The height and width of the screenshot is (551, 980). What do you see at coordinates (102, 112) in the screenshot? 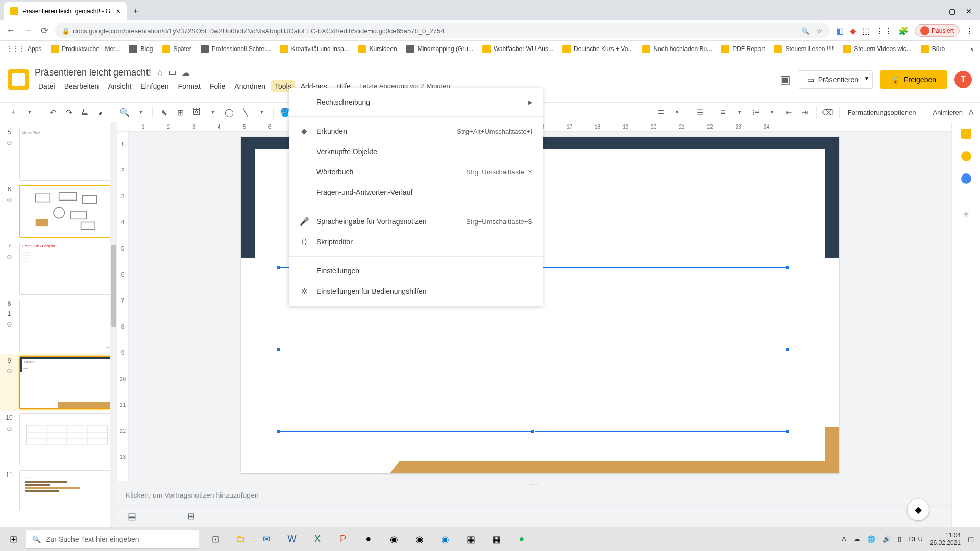
I see `paint-format-button: 🖌` at bounding box center [102, 112].